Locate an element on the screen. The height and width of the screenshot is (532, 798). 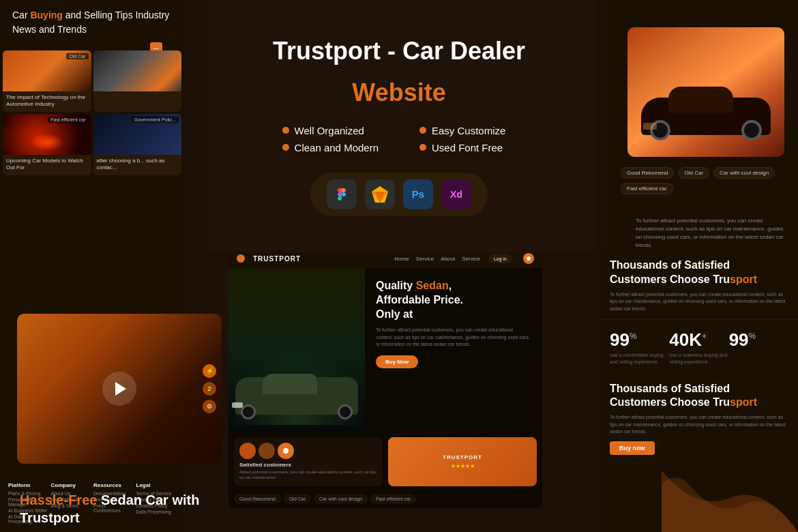
stat-item-99b: 99% is located at coordinates (758, 348).